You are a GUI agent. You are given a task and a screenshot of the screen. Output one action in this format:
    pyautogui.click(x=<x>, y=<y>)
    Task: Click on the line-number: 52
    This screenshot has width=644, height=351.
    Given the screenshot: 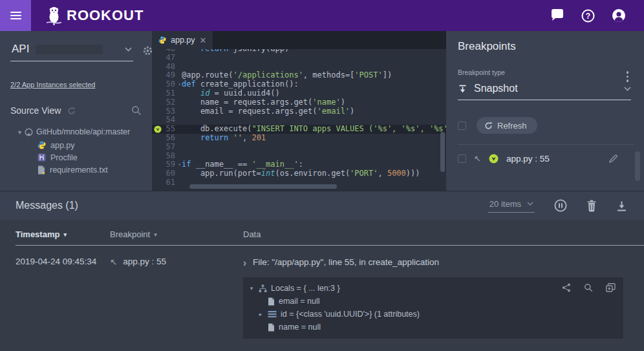 What is the action you would take?
    pyautogui.click(x=167, y=103)
    